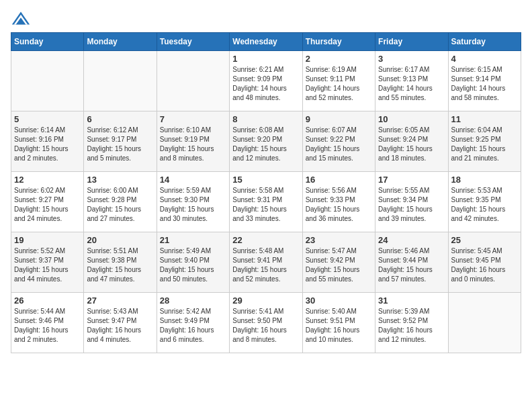  Describe the element at coordinates (484, 263) in the screenshot. I see `calendar-cell: 25Sunrise: 5:45 AM Sunset: 9:45 PM Dayli…` at that location.